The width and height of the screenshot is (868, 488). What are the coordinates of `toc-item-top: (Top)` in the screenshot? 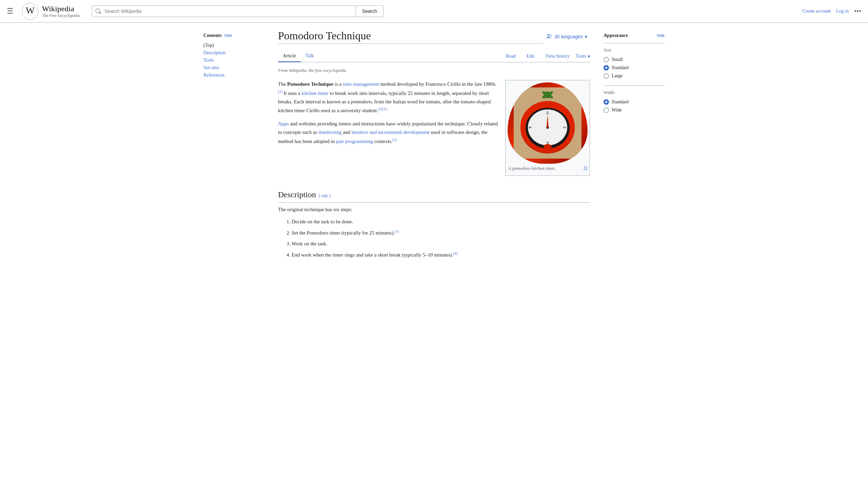 It's located at (234, 45).